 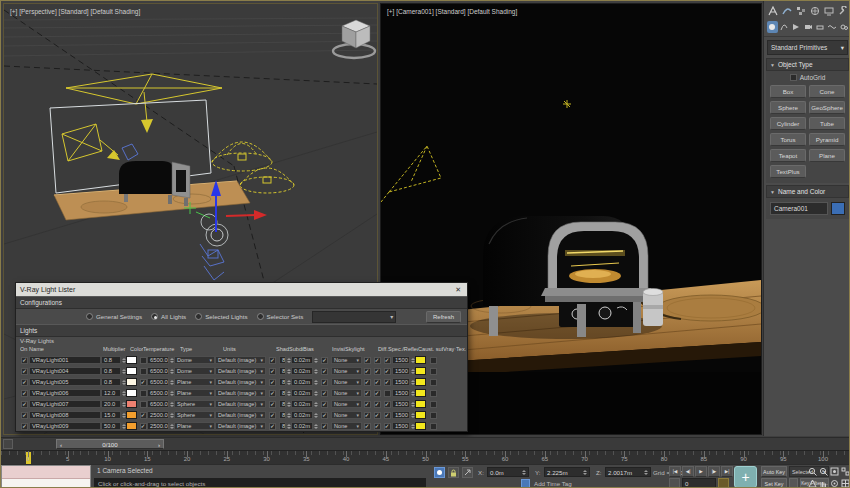 What do you see at coordinates (24, 394) in the screenshot?
I see `light-3-on-checkbox: ✓` at bounding box center [24, 394].